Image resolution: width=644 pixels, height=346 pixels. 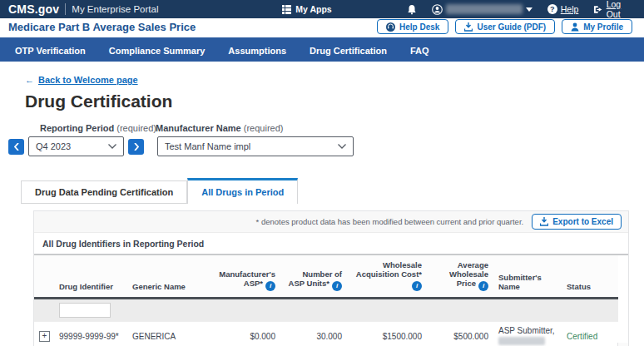 I want to click on chevron-right-icon, so click(x=136, y=146).